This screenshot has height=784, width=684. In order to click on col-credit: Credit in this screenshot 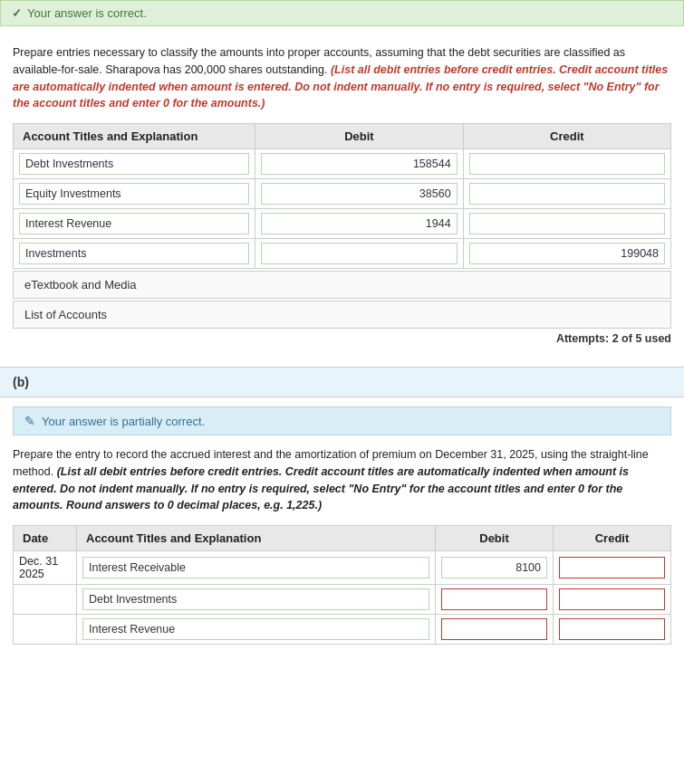, I will do `click(567, 137)`.